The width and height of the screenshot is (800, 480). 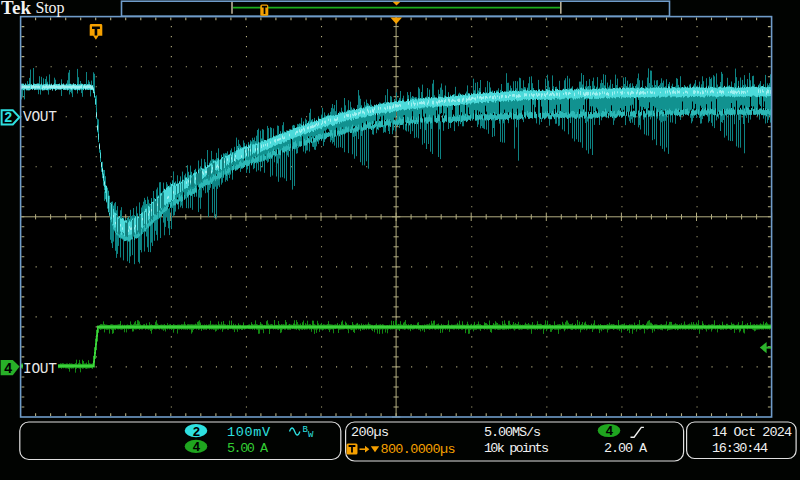 What do you see at coordinates (740, 448) in the screenshot?
I see `svg-text: 16:30:44` at bounding box center [740, 448].